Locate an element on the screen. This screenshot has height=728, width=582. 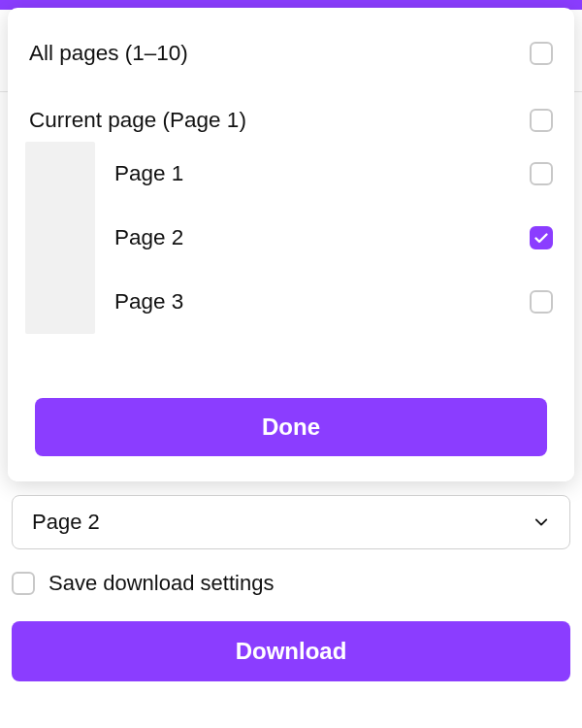
current-page-checkbox is located at coordinates (541, 120).